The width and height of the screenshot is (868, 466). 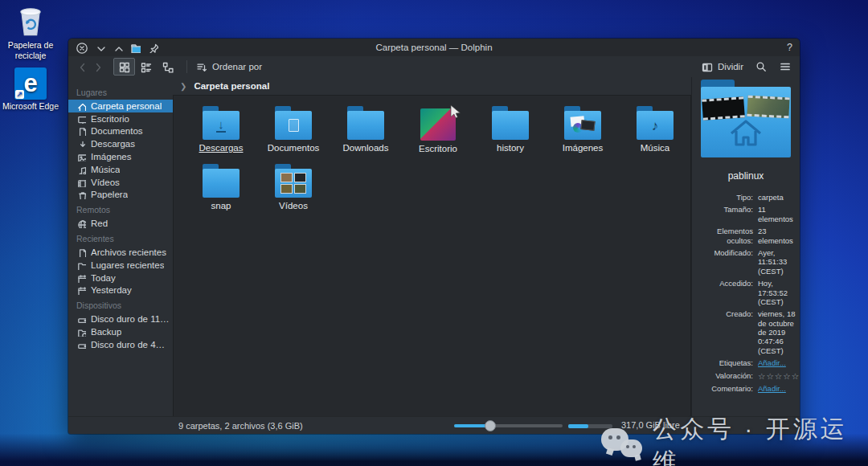 I want to click on file-label: Descargas, so click(x=222, y=148).